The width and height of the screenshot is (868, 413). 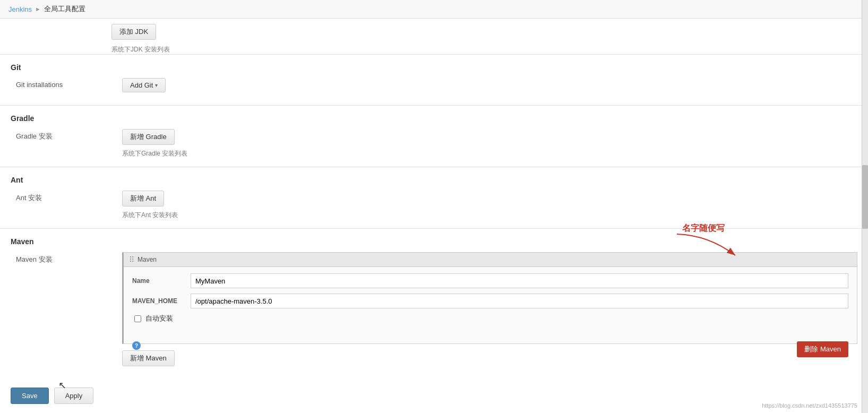 What do you see at coordinates (161, 301) in the screenshot?
I see `maven-home-label: MAVEN_HOME` at bounding box center [161, 301].